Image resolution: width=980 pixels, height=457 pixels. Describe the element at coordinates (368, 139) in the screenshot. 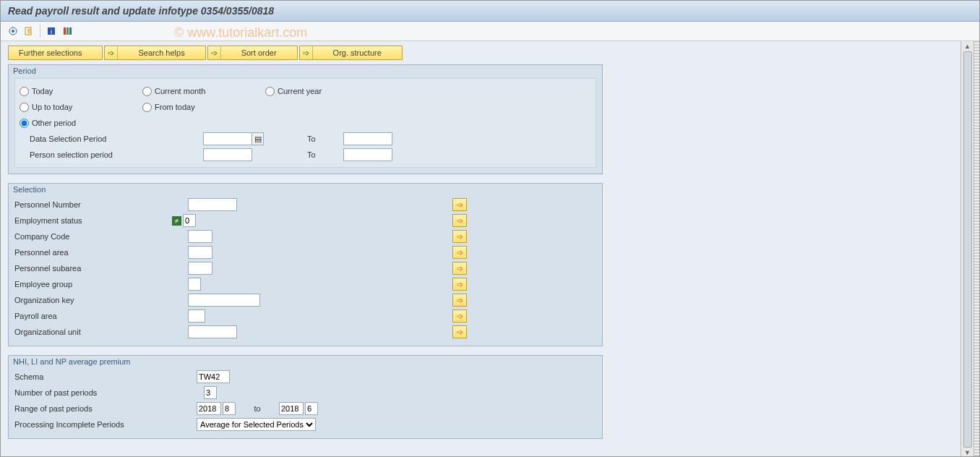

I see `data-selection-to-input` at that location.